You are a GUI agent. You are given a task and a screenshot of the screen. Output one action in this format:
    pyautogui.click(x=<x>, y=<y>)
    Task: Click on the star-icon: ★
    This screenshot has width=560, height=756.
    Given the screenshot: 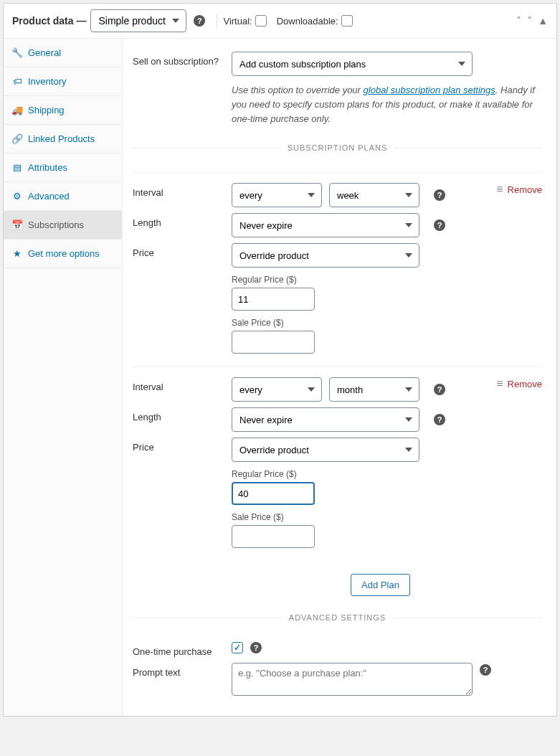 What is the action you would take?
    pyautogui.click(x=17, y=254)
    